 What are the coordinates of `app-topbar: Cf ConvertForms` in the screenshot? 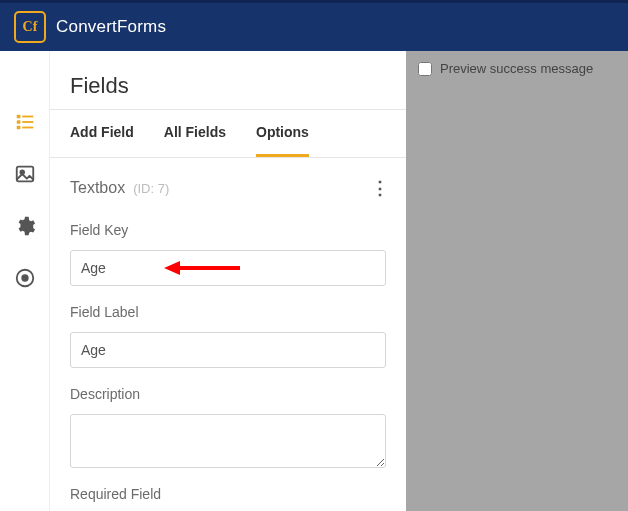 It's located at (314, 26).